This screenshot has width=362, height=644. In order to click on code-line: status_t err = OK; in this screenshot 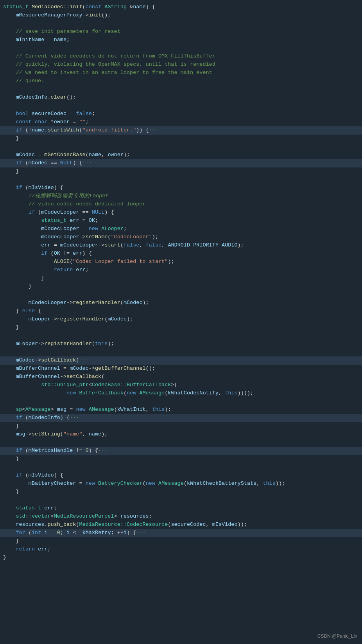, I will do `click(181, 221)`.